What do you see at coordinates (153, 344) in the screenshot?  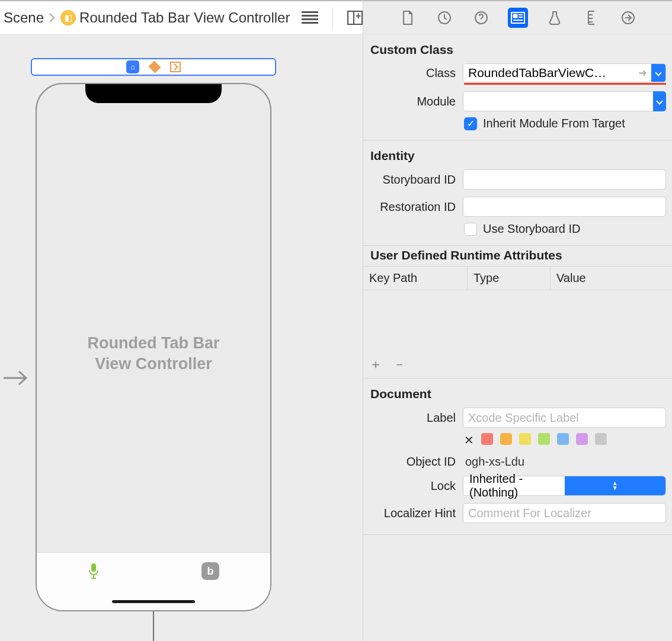 I see `phone-label-line1: Rounded Tab Bar` at bounding box center [153, 344].